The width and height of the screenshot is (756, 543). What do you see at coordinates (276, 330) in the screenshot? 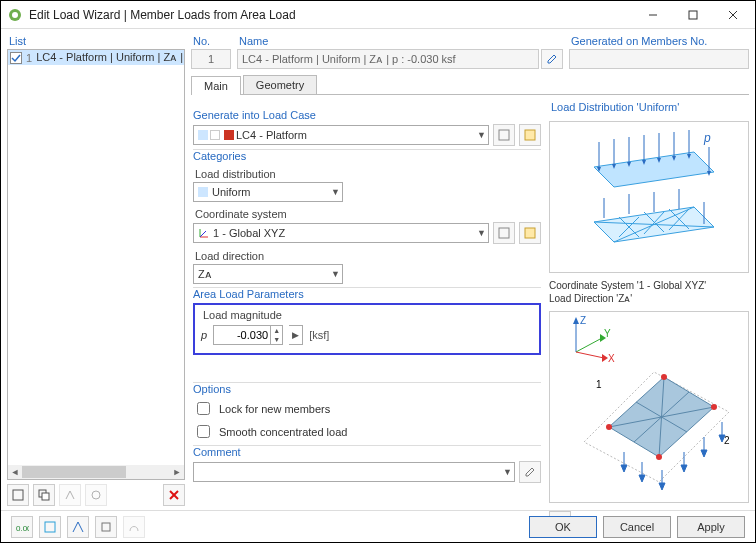
I see `spin-up-icon: ▲` at bounding box center [276, 330].